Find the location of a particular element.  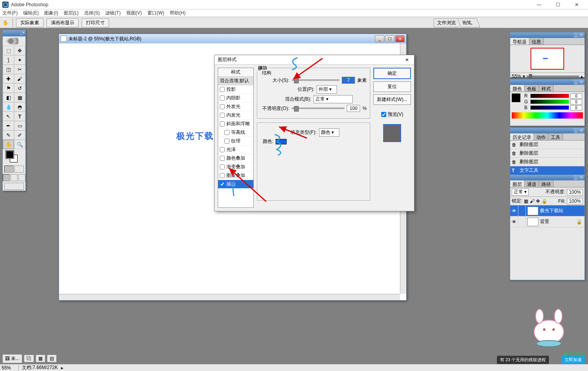

lasso-tool-icon: ⟆ is located at coordinates (9, 60).